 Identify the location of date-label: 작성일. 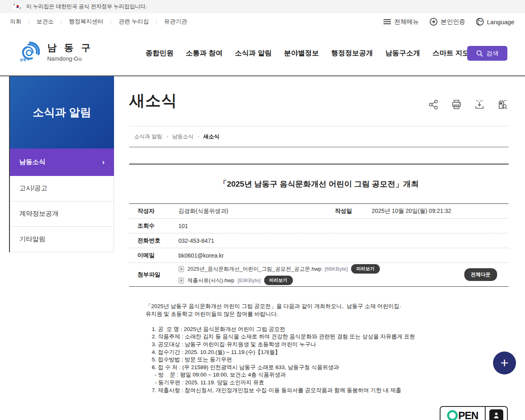
(353, 211).